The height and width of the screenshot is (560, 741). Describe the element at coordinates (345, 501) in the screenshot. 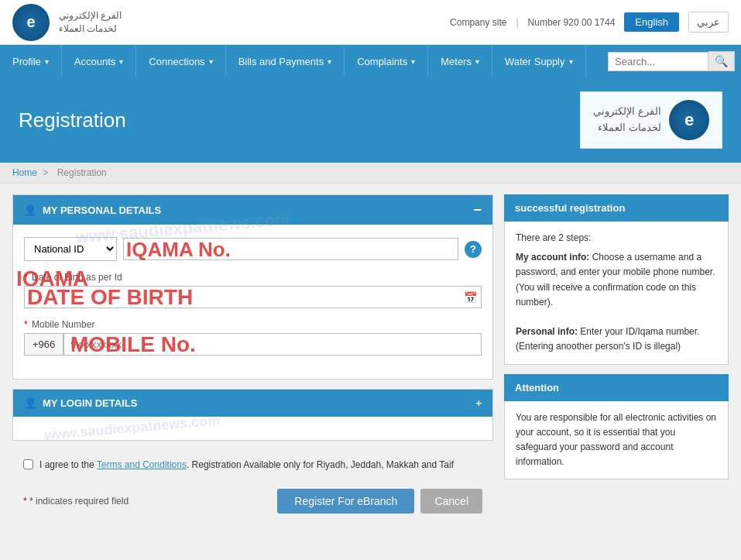

I see `register-button: Register For eBranch` at that location.